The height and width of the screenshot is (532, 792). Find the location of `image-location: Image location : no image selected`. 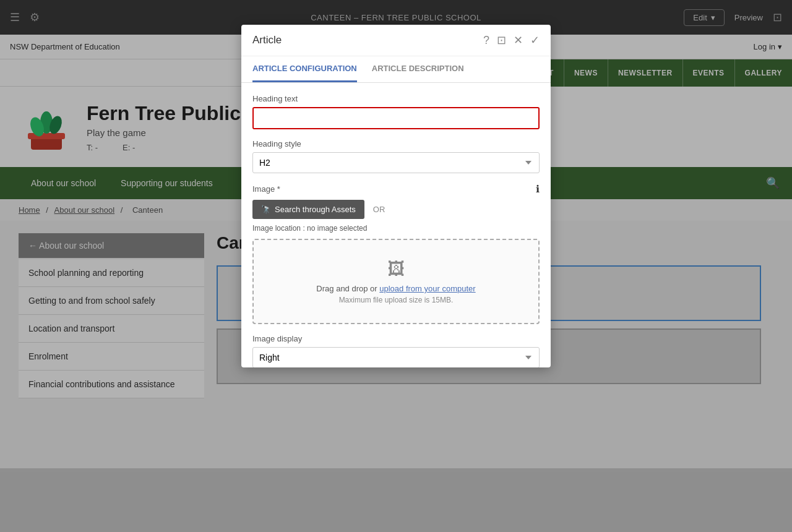

image-location: Image location : no image selected is located at coordinates (396, 228).